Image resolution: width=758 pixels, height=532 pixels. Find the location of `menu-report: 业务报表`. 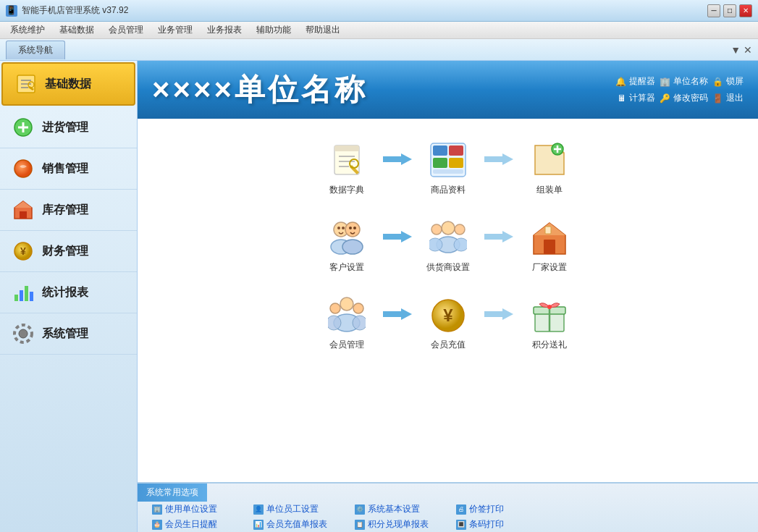

menu-report: 业务报表 is located at coordinates (224, 30).